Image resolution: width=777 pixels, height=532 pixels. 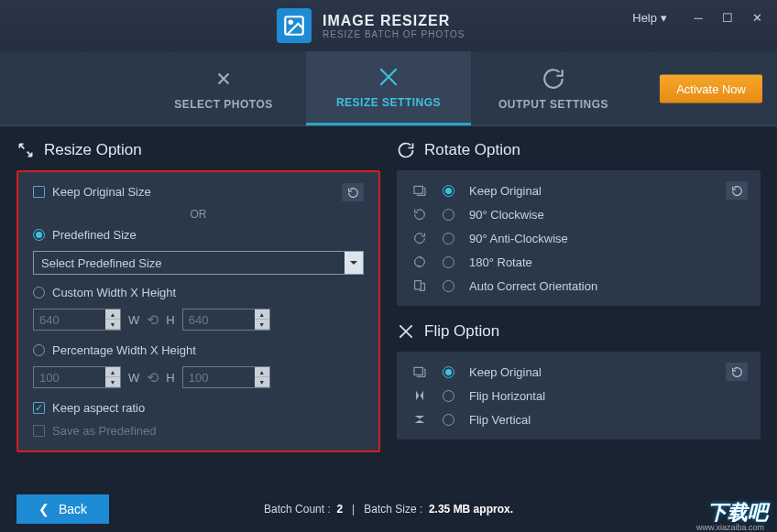 What do you see at coordinates (579, 238) in the screenshot?
I see `rotate-body: Keep Original 90° Clockwise 90° Anti-Clo…` at bounding box center [579, 238].